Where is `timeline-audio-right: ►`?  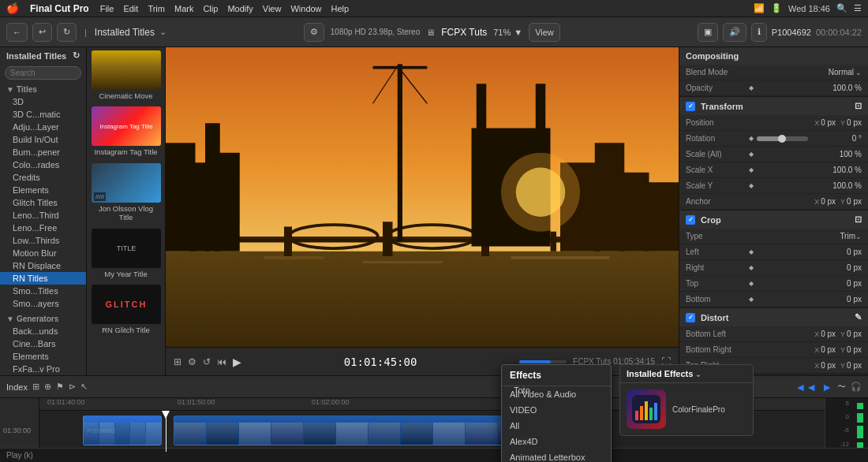
timeline-audio-right: ► is located at coordinates (827, 387).